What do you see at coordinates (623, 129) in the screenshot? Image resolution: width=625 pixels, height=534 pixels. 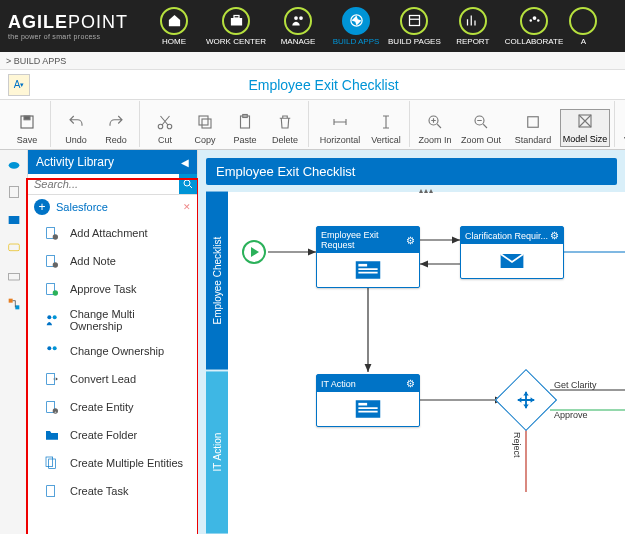 I see `validate-button: Validate` at bounding box center [623, 129].